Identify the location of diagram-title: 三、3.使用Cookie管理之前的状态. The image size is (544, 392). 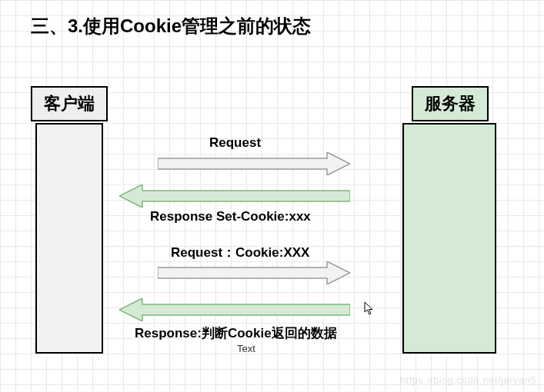
(171, 26).